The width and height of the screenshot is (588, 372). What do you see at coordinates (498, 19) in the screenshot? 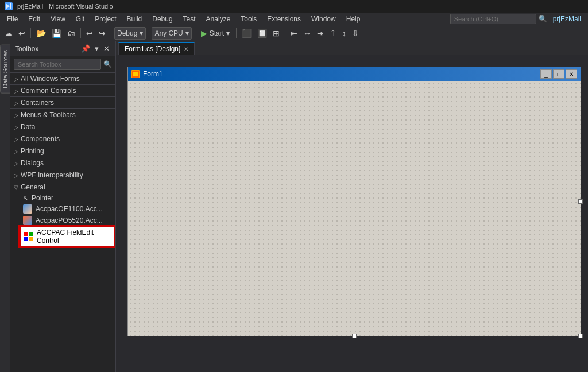
I see `menu-search-area: 🔍` at bounding box center [498, 19].